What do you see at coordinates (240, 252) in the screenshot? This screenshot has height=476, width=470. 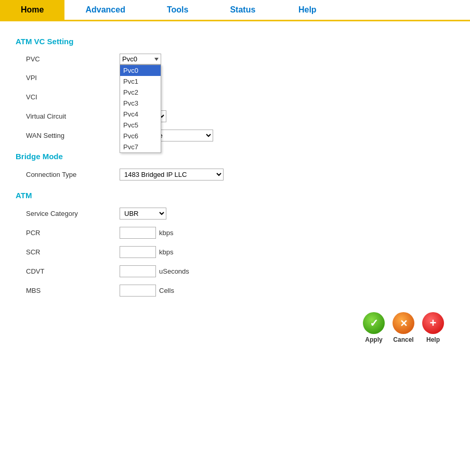 I see `scr-row: SCR kbps` at bounding box center [240, 252].